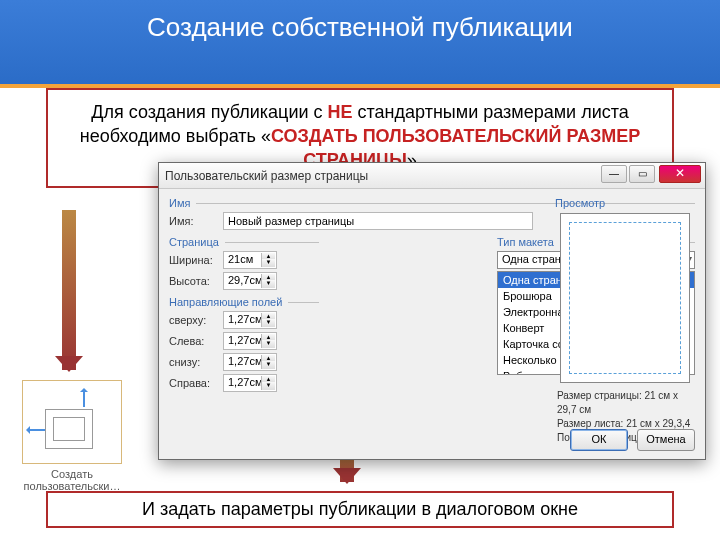 The image size is (720, 540). What do you see at coordinates (196, 221) in the screenshot?
I see `name-label: Имя:` at bounding box center [196, 221].